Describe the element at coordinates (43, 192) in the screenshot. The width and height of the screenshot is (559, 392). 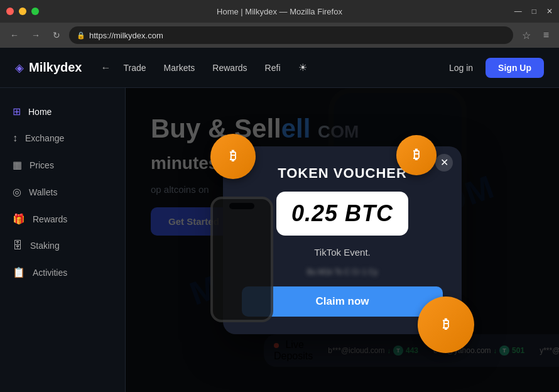
I see `sidebar-wallets-label: Wallets` at that location.